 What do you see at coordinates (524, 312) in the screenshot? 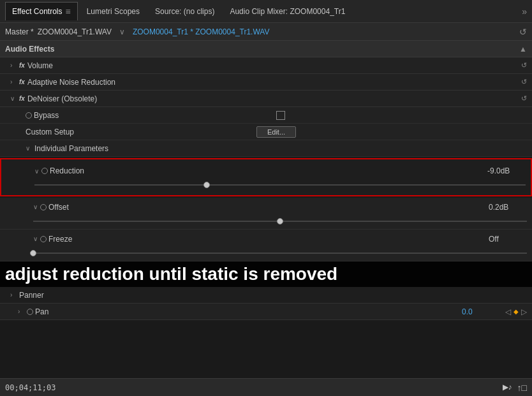
I see `pan-nav-right: ▷` at bounding box center [524, 312].